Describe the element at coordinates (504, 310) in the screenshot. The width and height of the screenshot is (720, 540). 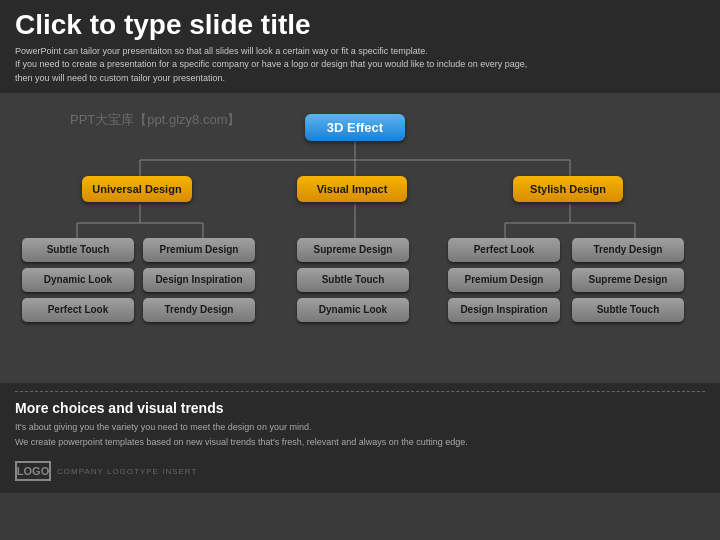
I see `sd-c1-r3: Design Inspiration` at that location.